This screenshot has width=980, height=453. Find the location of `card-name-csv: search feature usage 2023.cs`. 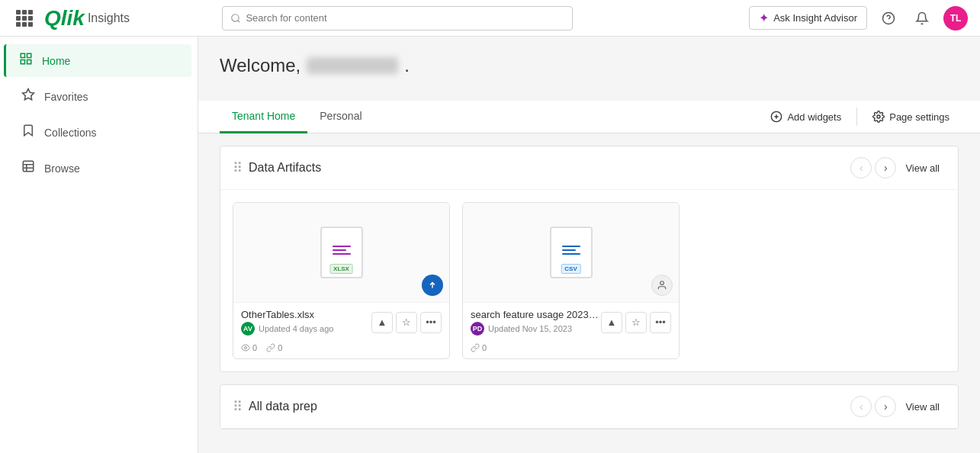

card-name-csv: search feature usage 2023.cs is located at coordinates (535, 314).